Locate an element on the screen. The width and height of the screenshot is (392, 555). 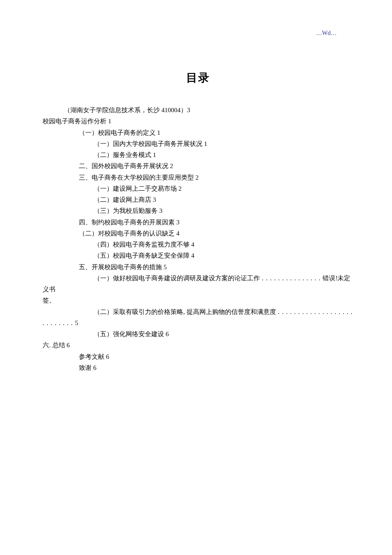
toc-entry-text: （二）采取有吸引力的价格策略, 提高网上购物的信誉度和满意度 is located at coordinates (185, 312).